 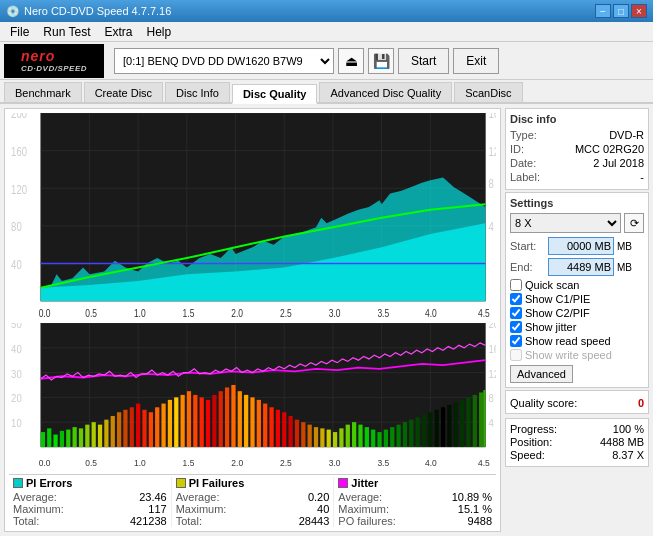 I want to click on show-read-speed-row: Show read speed, so click(x=577, y=341).